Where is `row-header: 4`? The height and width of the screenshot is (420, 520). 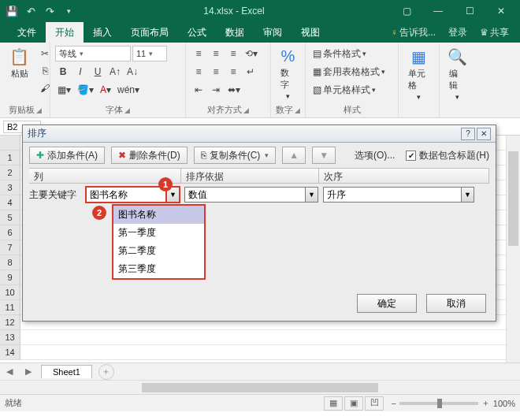 row-header: 4 is located at coordinates (10, 203).